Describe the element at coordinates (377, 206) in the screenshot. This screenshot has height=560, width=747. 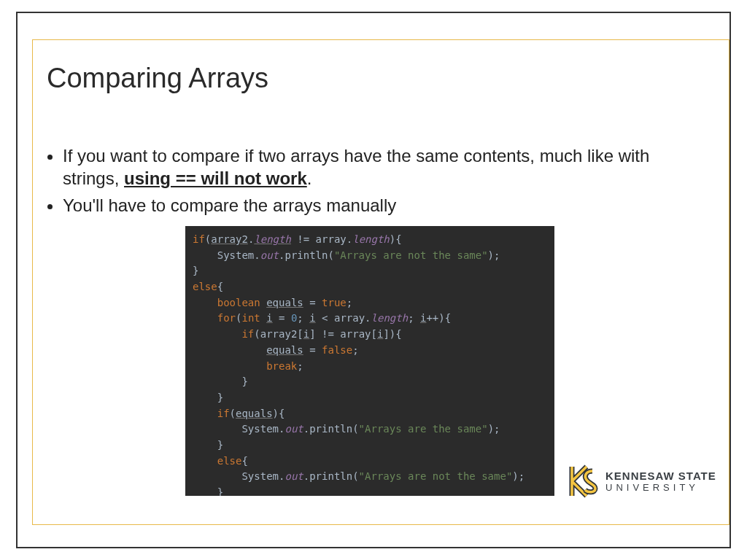
I see `bullet-2: You'll have to compare the arrays manual…` at that location.